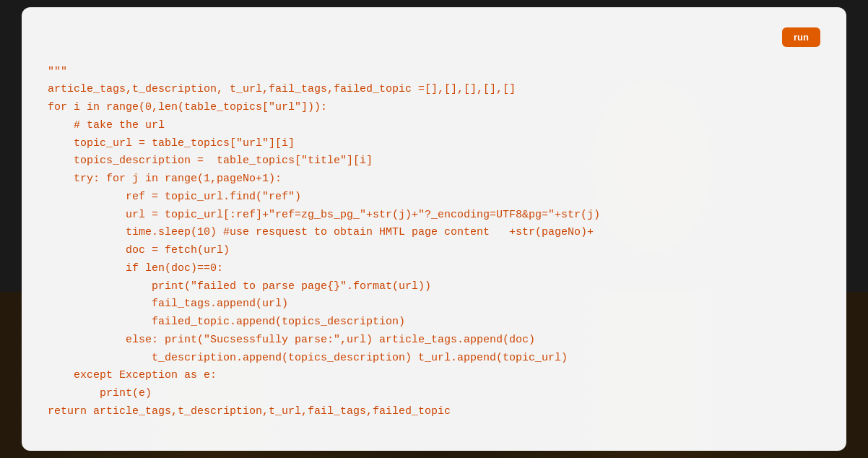  I want to click on code-line: try: for j in range(1,pageNo+1):, so click(434, 179).